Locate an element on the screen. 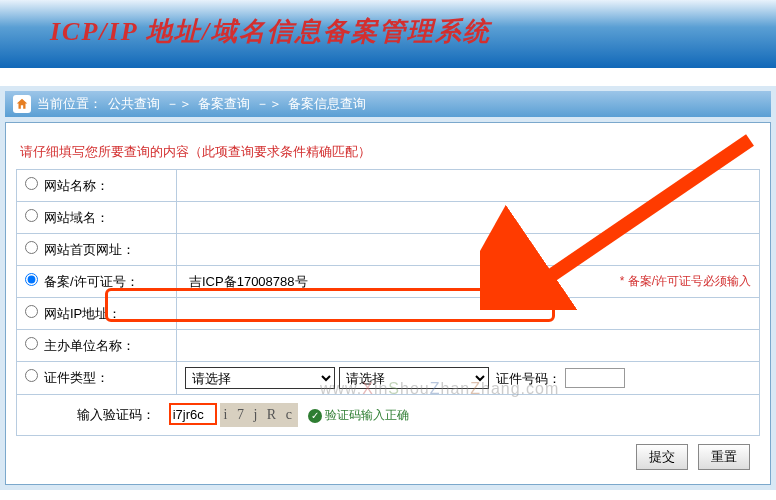 The width and height of the screenshot is (776, 500). reset-button: 重置 is located at coordinates (724, 457).